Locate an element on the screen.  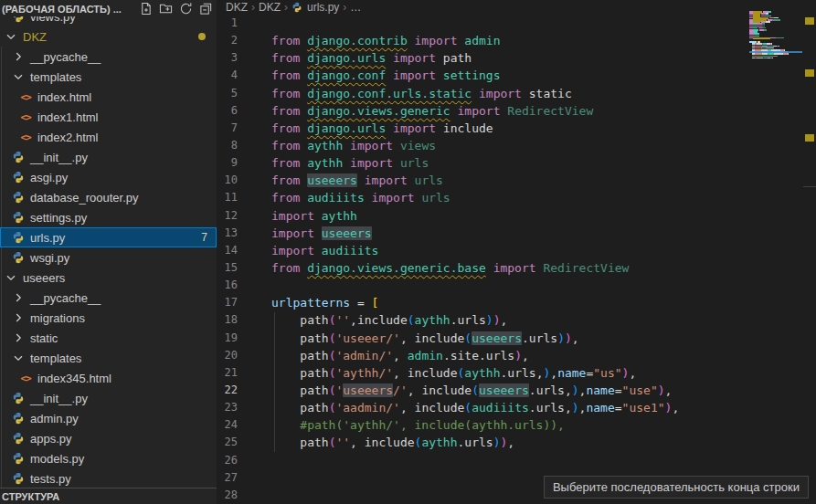
tree-item-index.html: <>index.html is located at coordinates (108, 97).